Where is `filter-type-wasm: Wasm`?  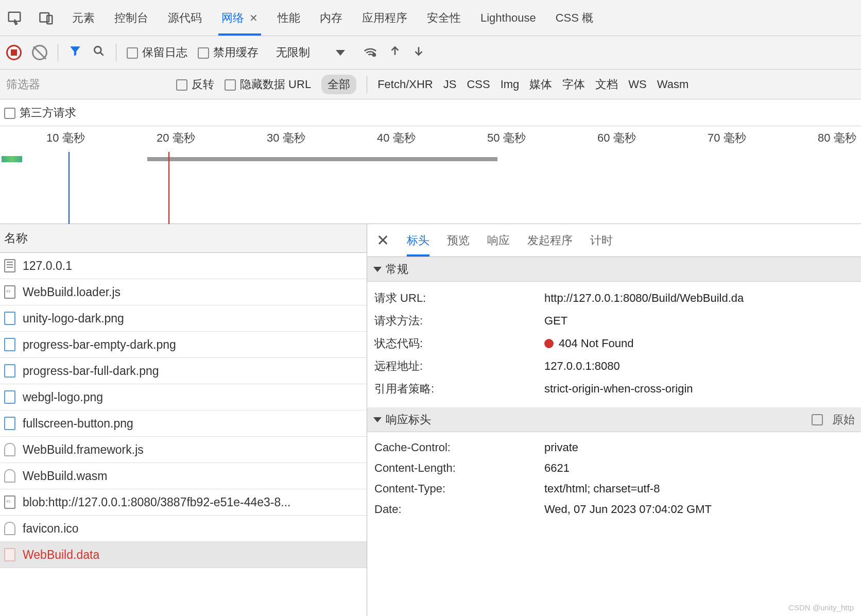
filter-type-wasm: Wasm is located at coordinates (673, 84).